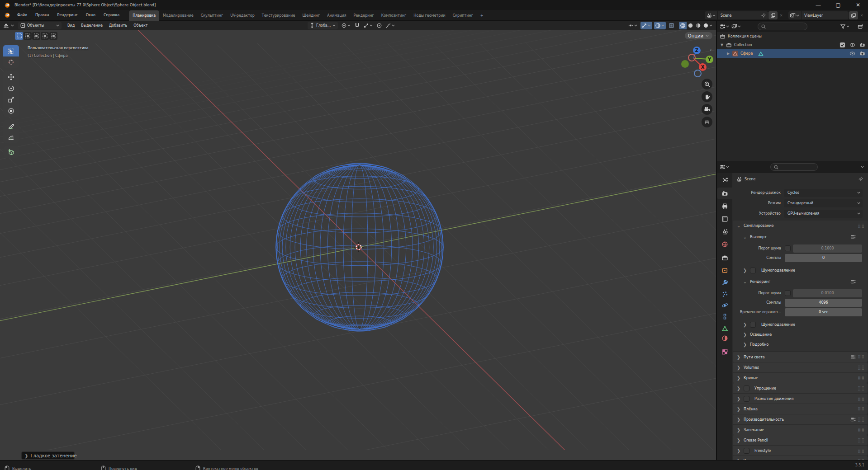  I want to click on select-mode-tweak, so click(19, 36).